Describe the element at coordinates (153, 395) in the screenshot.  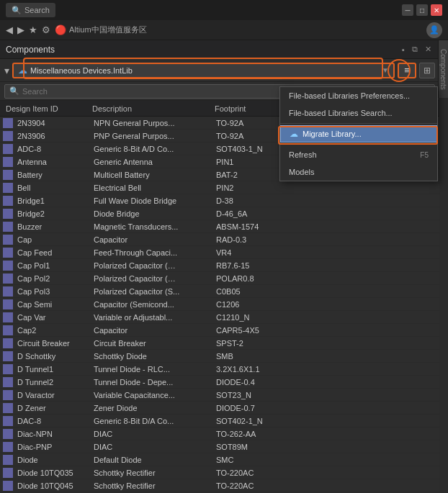
I see `cell-desc: Variable Capacitance...` at that location.